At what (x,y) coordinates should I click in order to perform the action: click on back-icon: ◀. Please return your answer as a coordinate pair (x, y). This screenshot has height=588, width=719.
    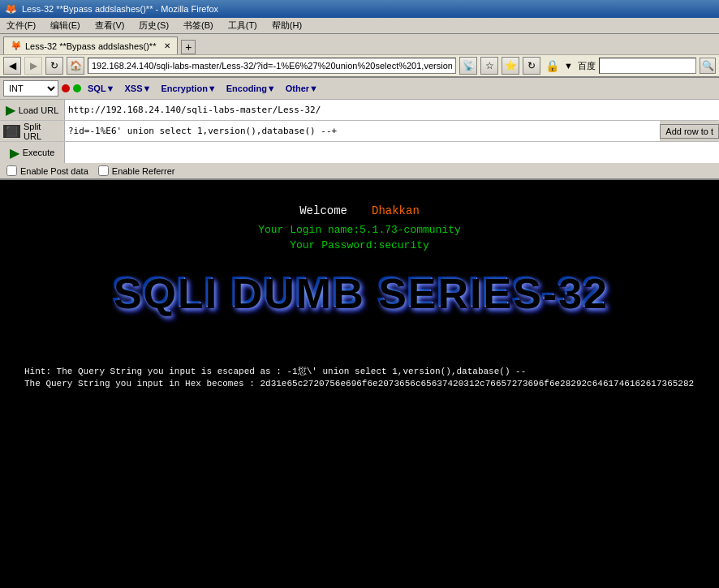
    Looking at the image, I should click on (13, 66).